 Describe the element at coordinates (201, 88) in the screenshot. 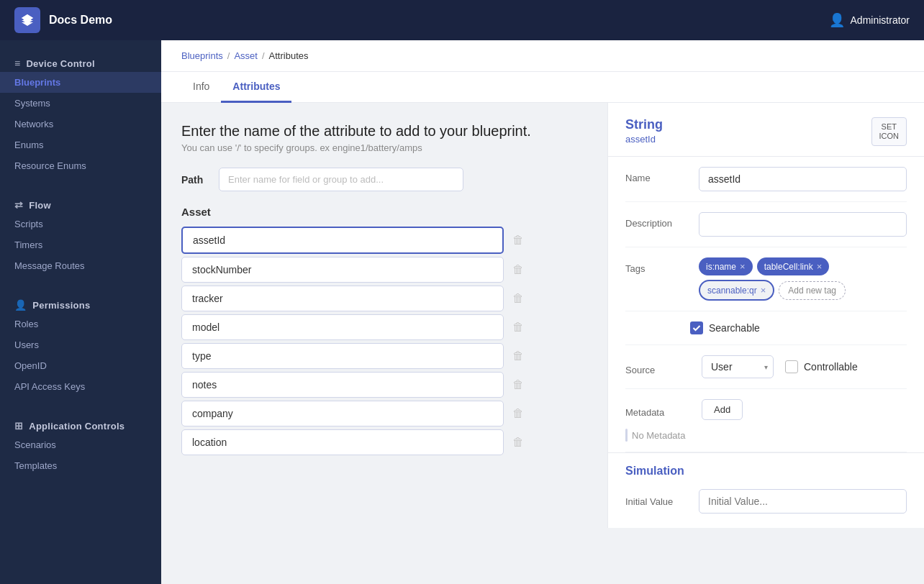

I see `tab-info: Info` at that location.